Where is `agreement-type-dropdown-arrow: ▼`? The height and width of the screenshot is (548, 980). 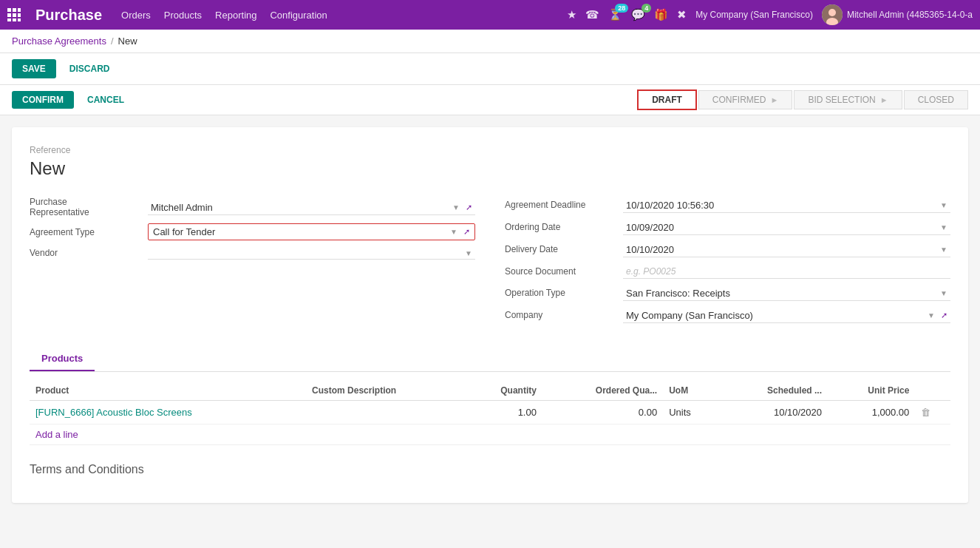 agreement-type-dropdown-arrow: ▼ is located at coordinates (454, 232).